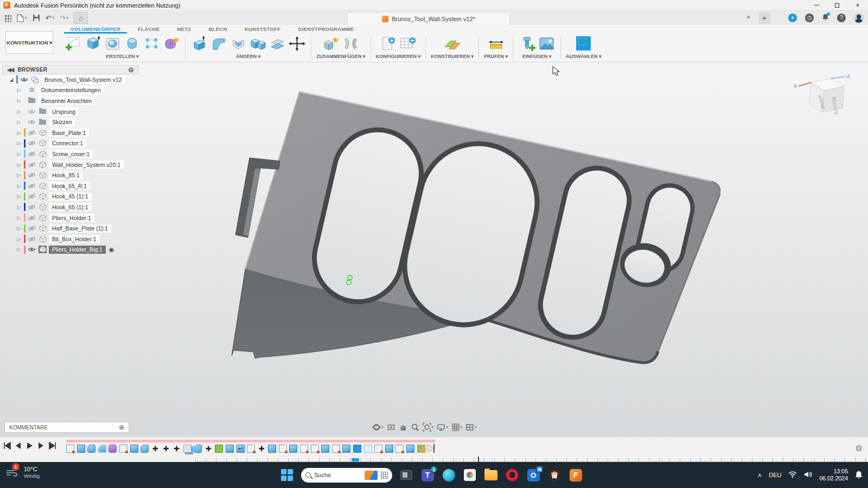  What do you see at coordinates (72, 218) in the screenshot?
I see `browser-item-label: Pliers_Holder:1` at bounding box center [72, 218].